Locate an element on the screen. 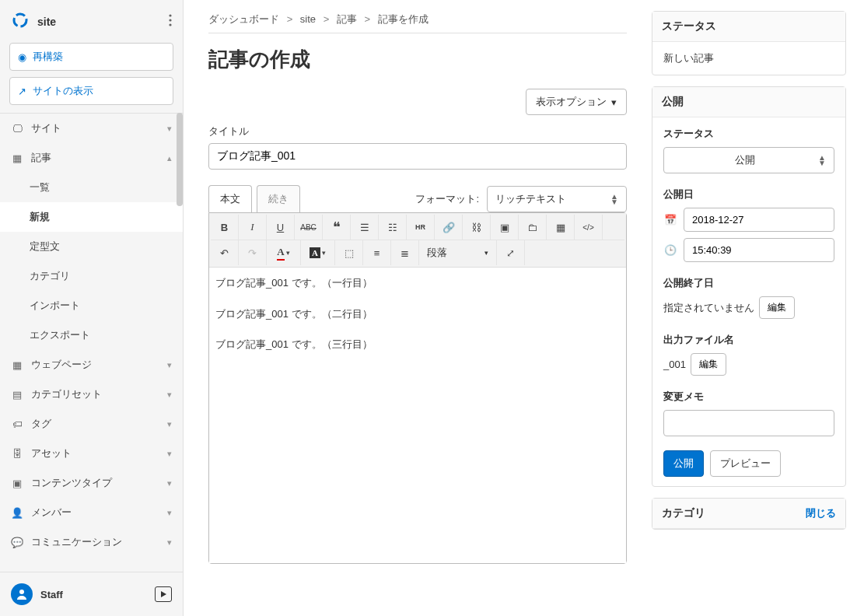  site-brand: site is located at coordinates (33, 22).